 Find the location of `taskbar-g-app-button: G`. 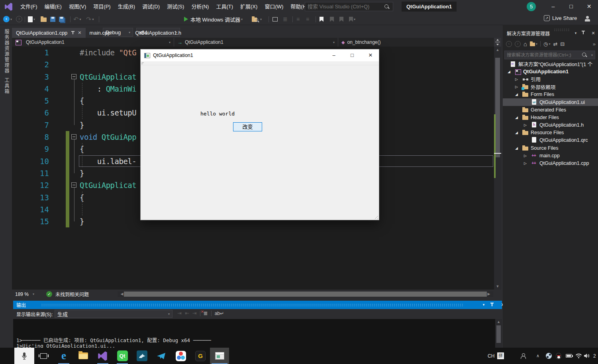

taskbar-g-app-button: G is located at coordinates (200, 356).